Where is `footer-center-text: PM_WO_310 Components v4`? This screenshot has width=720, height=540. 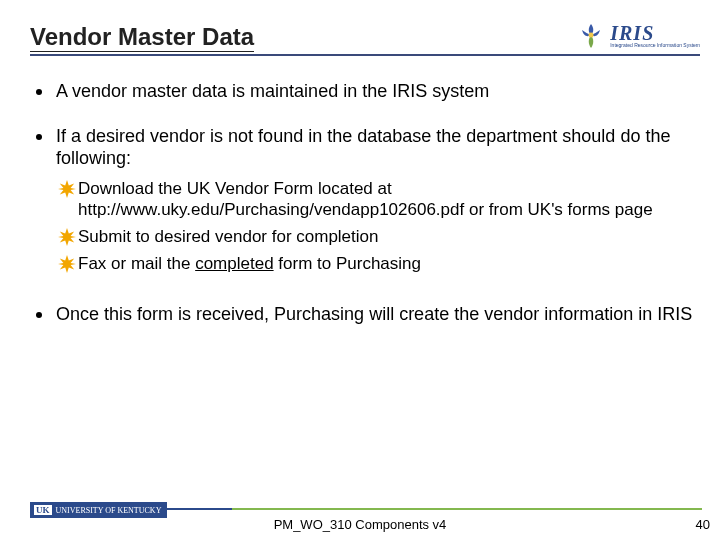
footer-center-text: PM_WO_310 Components v4 is located at coordinates (360, 524).